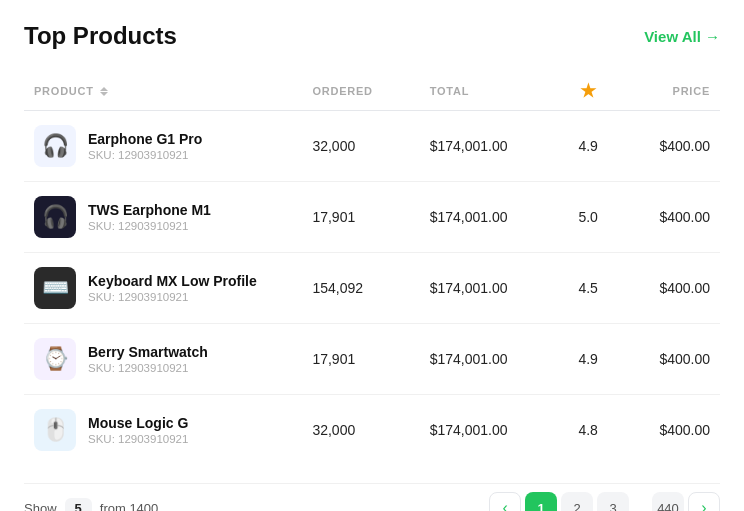 This screenshot has width=744, height=511. What do you see at coordinates (672, 92) in the screenshot?
I see `col-header-price: PRICE` at bounding box center [672, 92].